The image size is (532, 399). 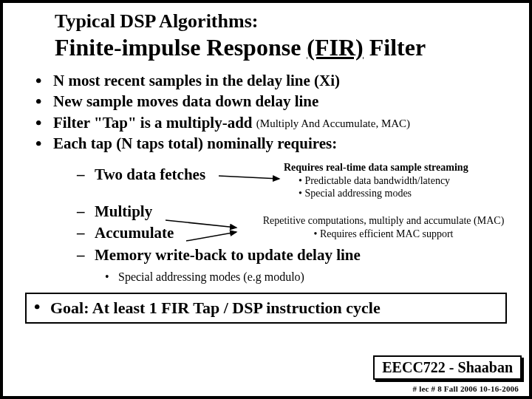 I want to click on dot-item: Special addressing modes (e.g modulo), so click(x=306, y=277).